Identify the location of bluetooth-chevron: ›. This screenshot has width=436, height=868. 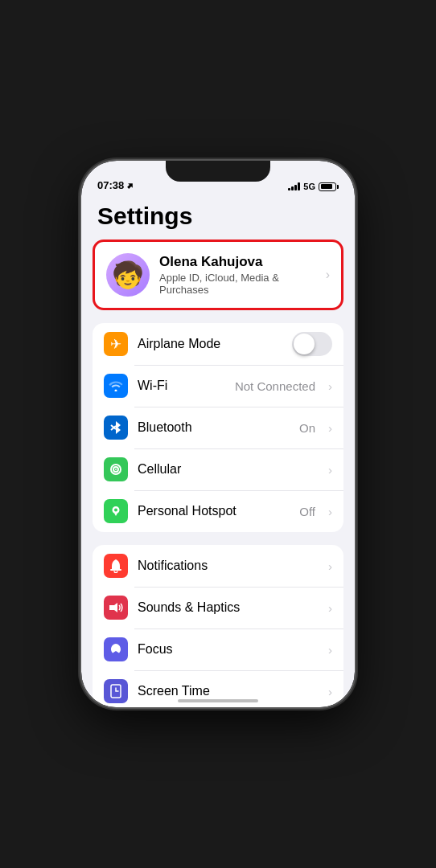
(330, 428).